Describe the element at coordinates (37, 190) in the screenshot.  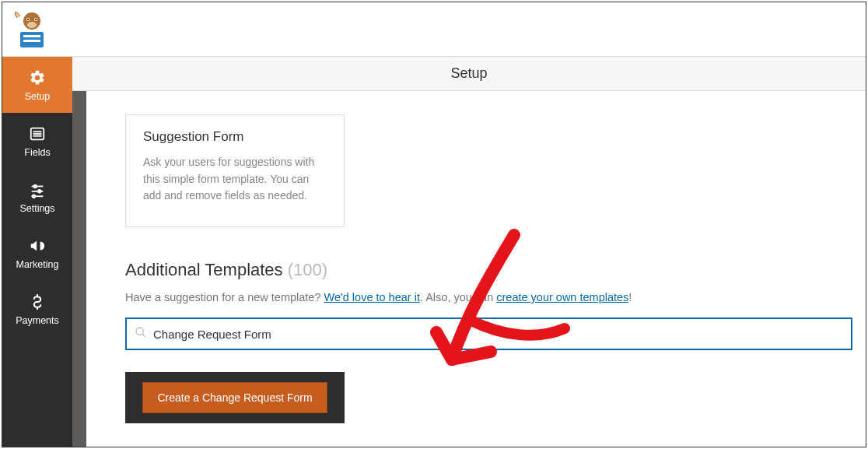
I see `sliders-icon` at that location.